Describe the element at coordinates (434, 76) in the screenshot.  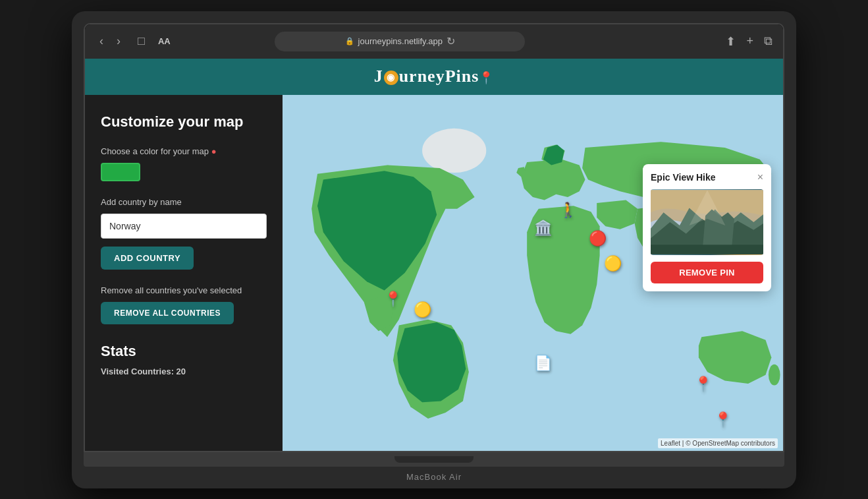
I see `app-header: J◉urneyPins📍` at that location.